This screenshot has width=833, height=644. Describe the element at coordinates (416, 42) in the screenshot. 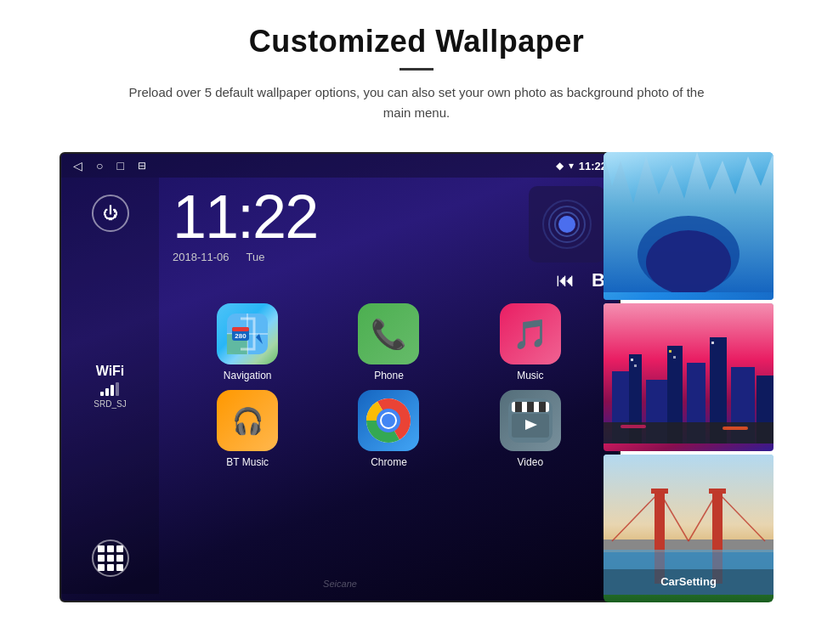

I see `page-title: Customized Wallpaper` at that location.